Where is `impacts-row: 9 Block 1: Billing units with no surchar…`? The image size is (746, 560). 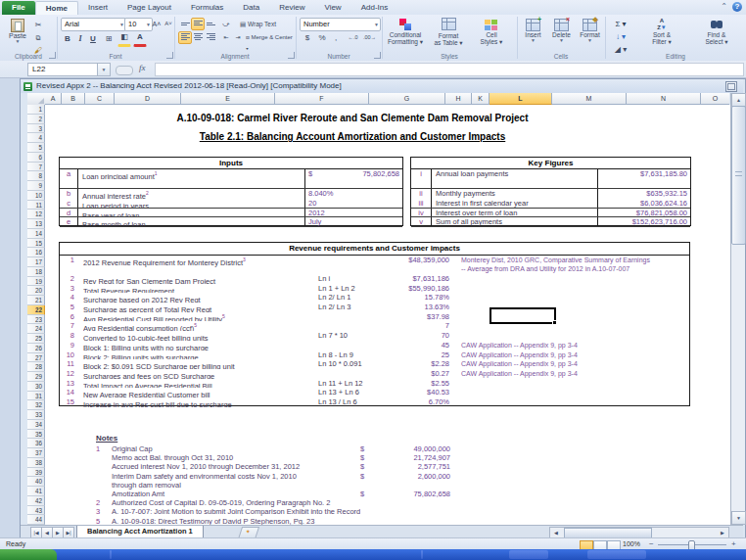 impacts-row: 9 Block 1: Billing units with no surchar… is located at coordinates (374, 346).